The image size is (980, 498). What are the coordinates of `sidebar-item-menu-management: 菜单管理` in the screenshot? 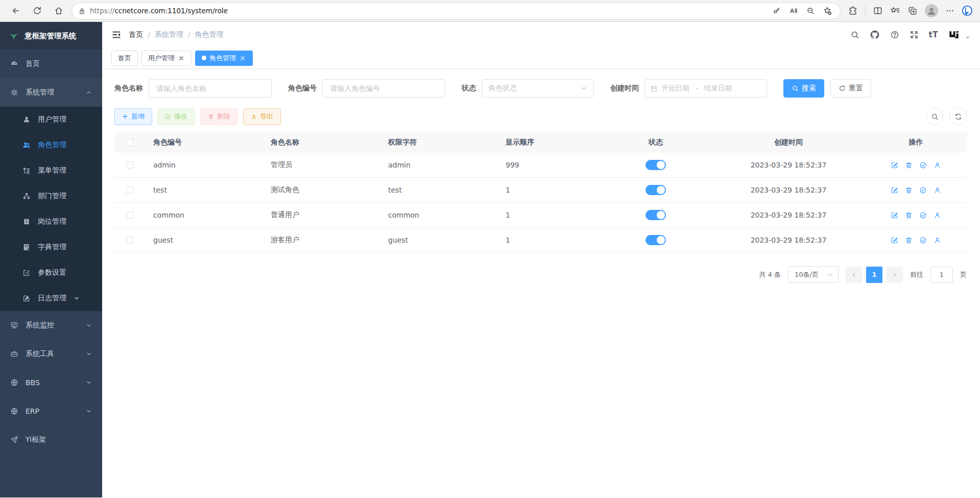 It's located at (51, 171).